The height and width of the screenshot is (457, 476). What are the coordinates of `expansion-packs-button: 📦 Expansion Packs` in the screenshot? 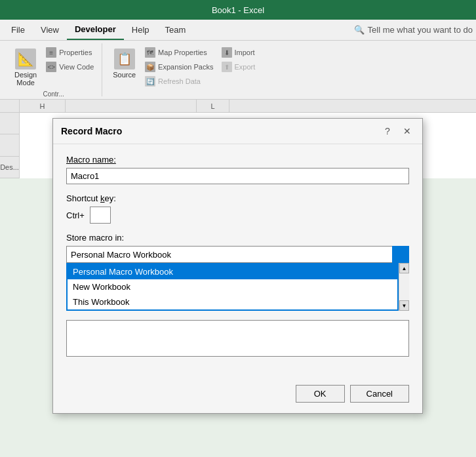 It's located at (179, 67).